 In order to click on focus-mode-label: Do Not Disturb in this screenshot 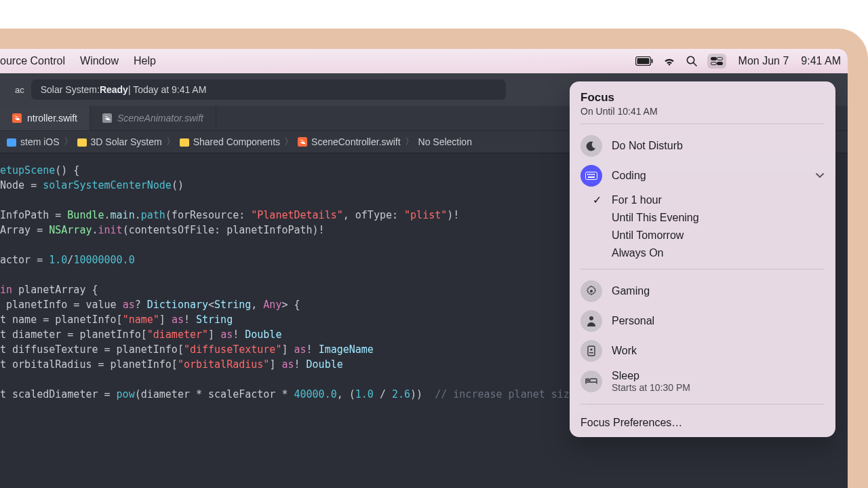, I will do `click(718, 146)`.